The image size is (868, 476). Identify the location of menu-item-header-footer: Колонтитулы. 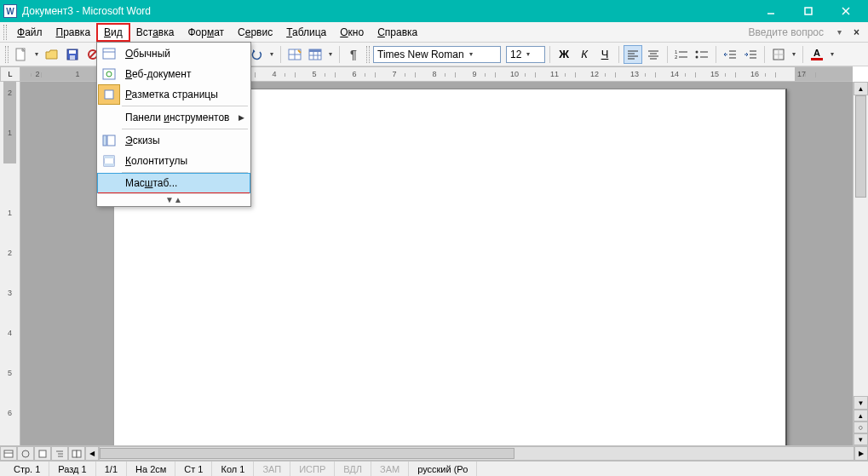
(174, 161).